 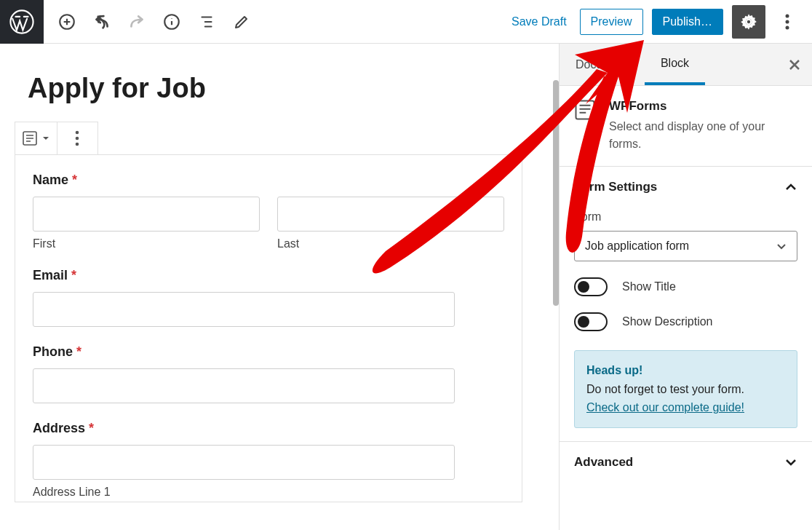 What do you see at coordinates (207, 22) in the screenshot?
I see `outline-button` at bounding box center [207, 22].